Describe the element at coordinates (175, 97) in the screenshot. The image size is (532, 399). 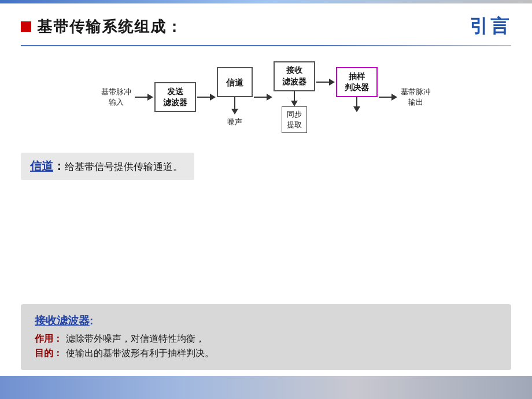
I see `block-transmit-filter: 发送 滤波器` at that location.